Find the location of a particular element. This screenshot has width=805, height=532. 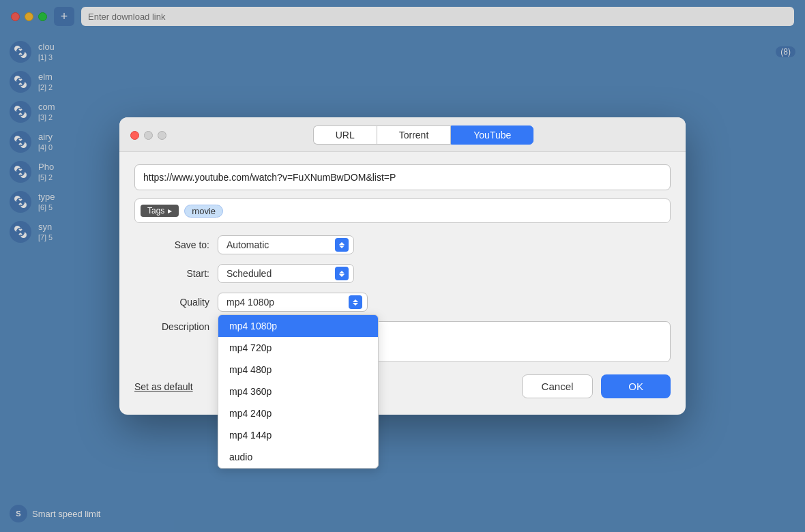

set-default-button: Set as default is located at coordinates (164, 387).